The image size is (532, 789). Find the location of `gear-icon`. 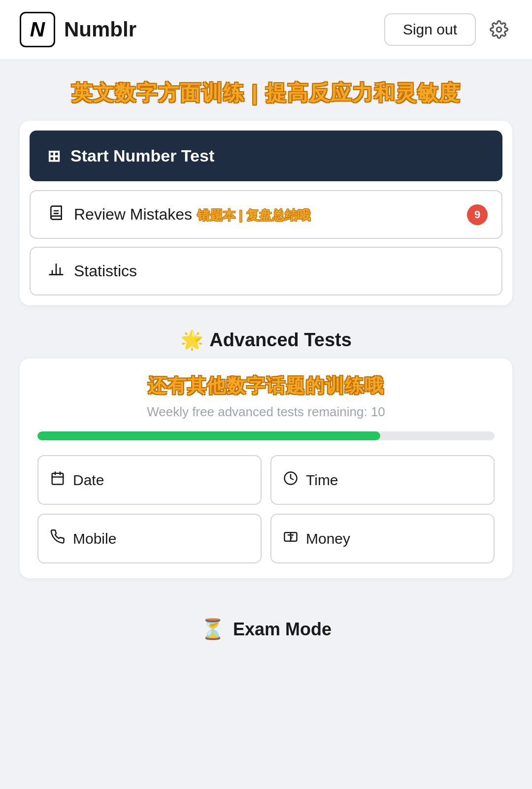

gear-icon is located at coordinates (499, 30).